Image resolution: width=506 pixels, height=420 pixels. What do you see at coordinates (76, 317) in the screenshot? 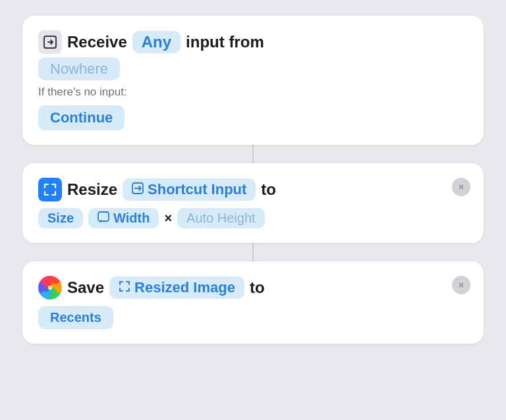
I see `badge-recents: Recents` at bounding box center [76, 317].